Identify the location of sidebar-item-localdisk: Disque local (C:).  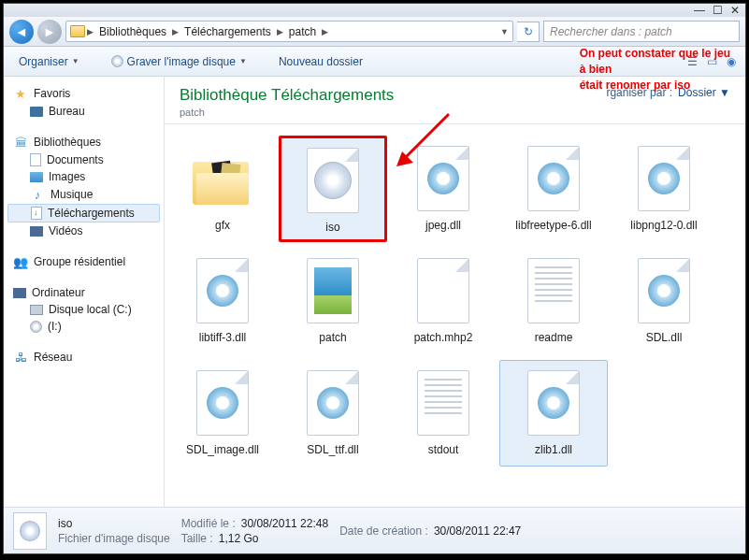
(84, 309).